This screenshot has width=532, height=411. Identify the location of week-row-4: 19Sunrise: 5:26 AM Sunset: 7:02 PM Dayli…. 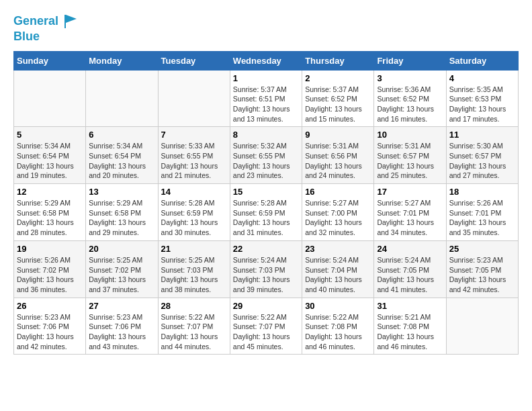
(266, 269).